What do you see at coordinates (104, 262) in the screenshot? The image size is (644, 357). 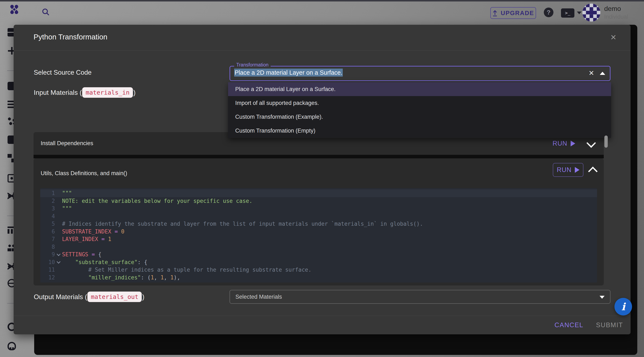 I see `code-text: "substrate_surface": {` at bounding box center [104, 262].